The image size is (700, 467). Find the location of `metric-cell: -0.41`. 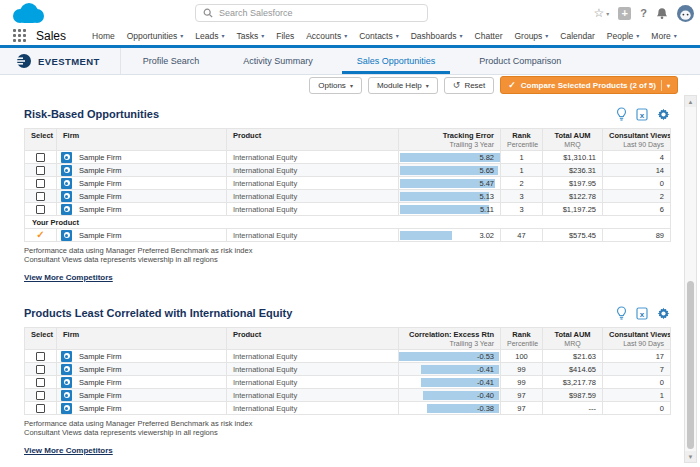

metric-cell: -0.41 is located at coordinates (450, 382).